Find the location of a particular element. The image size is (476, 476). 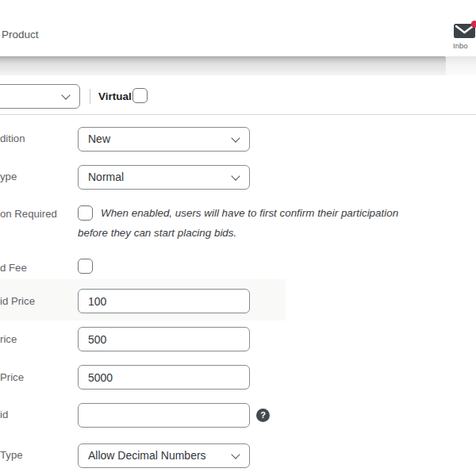

header-select is located at coordinates (40, 97).